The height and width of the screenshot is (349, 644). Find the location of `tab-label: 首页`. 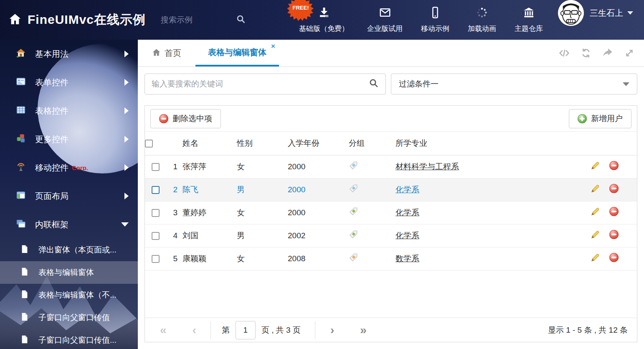

tab-label: 首页 is located at coordinates (173, 53).